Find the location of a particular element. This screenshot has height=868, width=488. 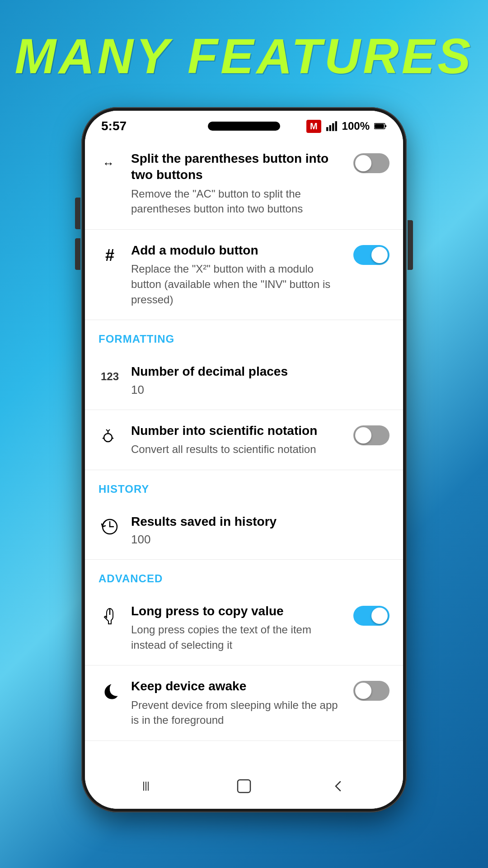

battery-icon is located at coordinates (380, 126).